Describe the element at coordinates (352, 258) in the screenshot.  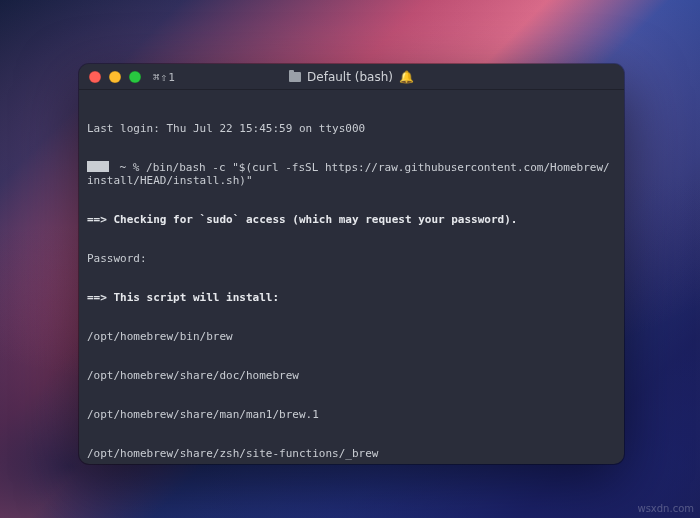
I see `password-prompt: Password:` at that location.